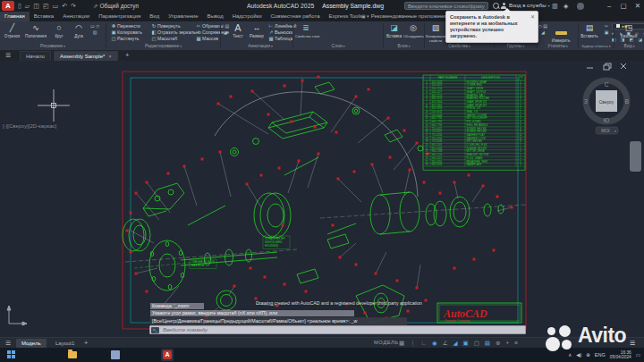 This screenshot has width=644, height=362. I want to click on file-tab-assembly: Assembly Sample*×, so click(86, 55).